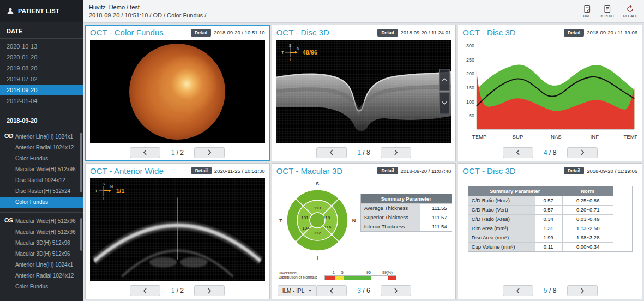 Image resolution: width=644 pixels, height=301 pixels. I want to click on orientation-compass: S I T N 1/1, so click(109, 191).